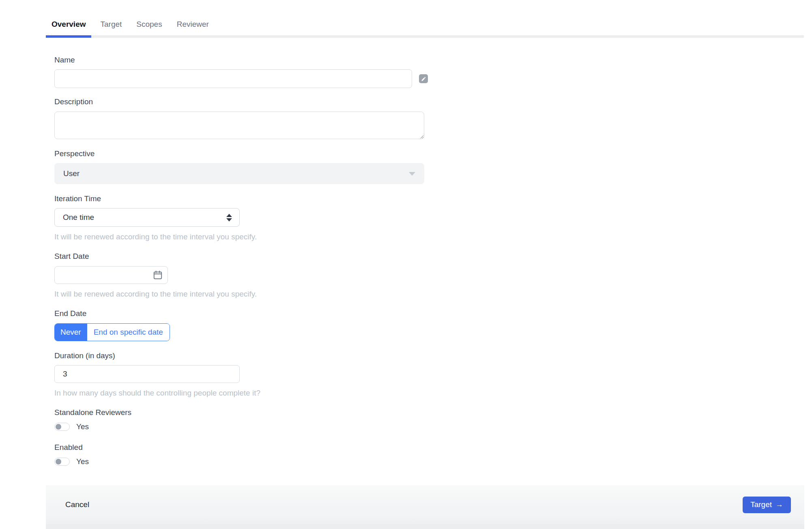 The height and width of the screenshot is (529, 812). Describe the element at coordinates (62, 462) in the screenshot. I see `enabled-toggle` at that location.